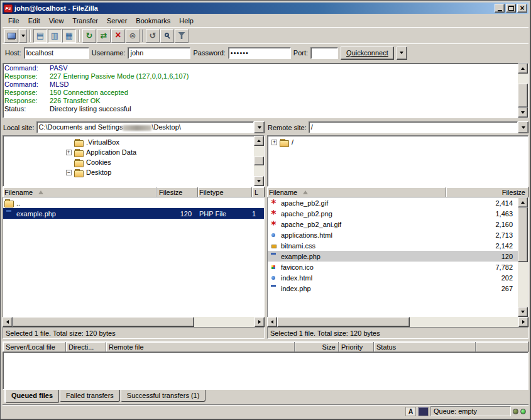  Describe the element at coordinates (133, 214) in the screenshot. I see `local-file-row: example.php 120 PHP File 1` at that location.